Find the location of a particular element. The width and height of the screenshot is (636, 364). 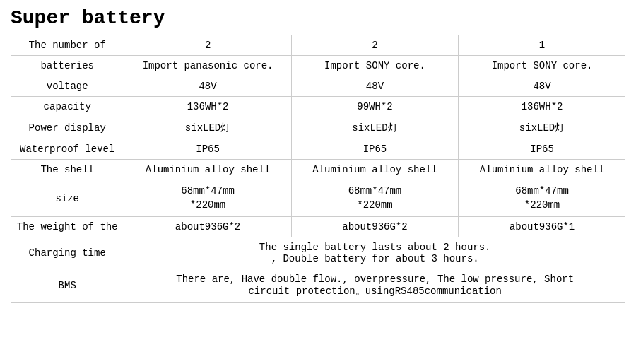

capacity-col3: 136WH*2 is located at coordinates (542, 107).